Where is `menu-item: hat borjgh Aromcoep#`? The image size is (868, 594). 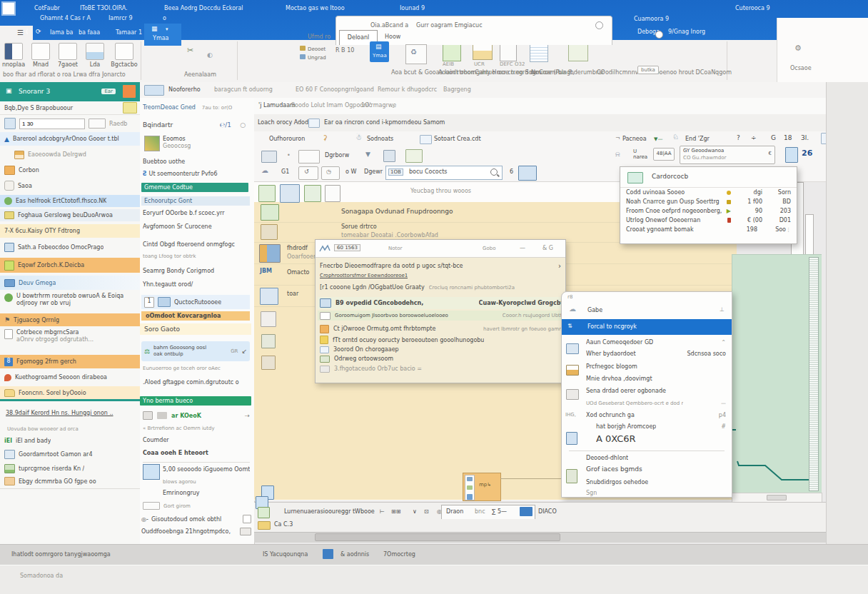
menu-item: hat borjgh Aromcoep# is located at coordinates (661, 427).